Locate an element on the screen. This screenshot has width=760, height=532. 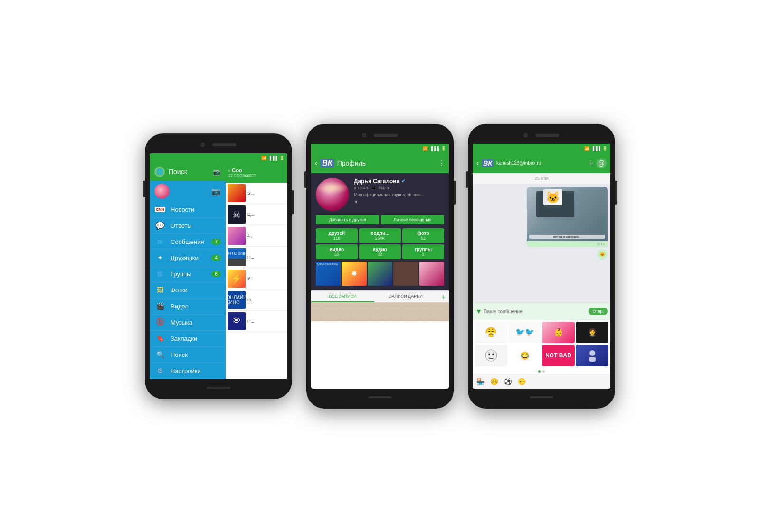
menu-item-groups: ⊞ Группы 6 is located at coordinates (188, 274).